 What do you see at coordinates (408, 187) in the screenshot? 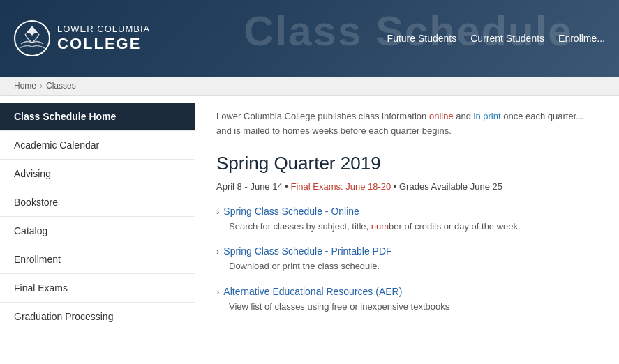
I see `quarter-dates: April 8 - June 14 • Final Exams: June 18…` at bounding box center [408, 187].